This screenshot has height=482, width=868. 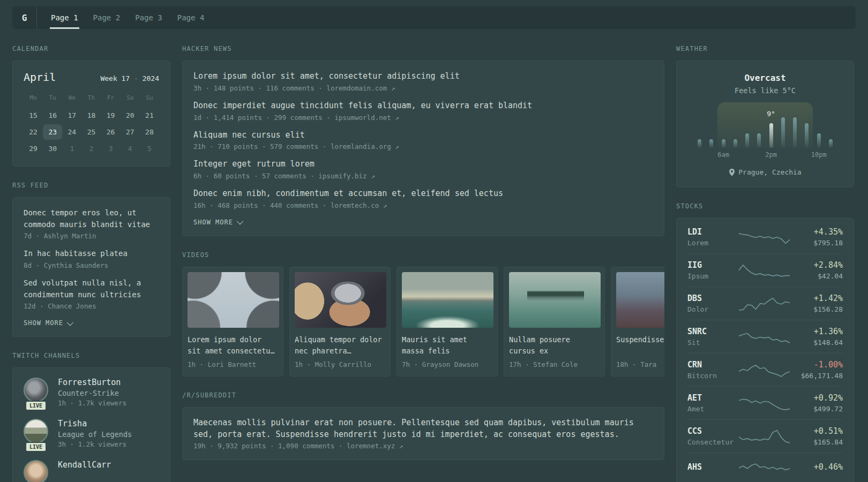 I want to click on weather-current-temp: 9°, so click(x=771, y=114).